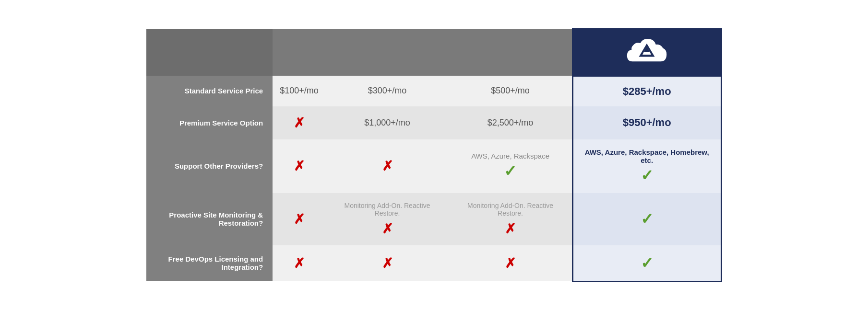 Image resolution: width=868 pixels, height=310 pixels. Describe the element at coordinates (511, 91) in the screenshot. I see `price-value: $500+/mo` at that location.